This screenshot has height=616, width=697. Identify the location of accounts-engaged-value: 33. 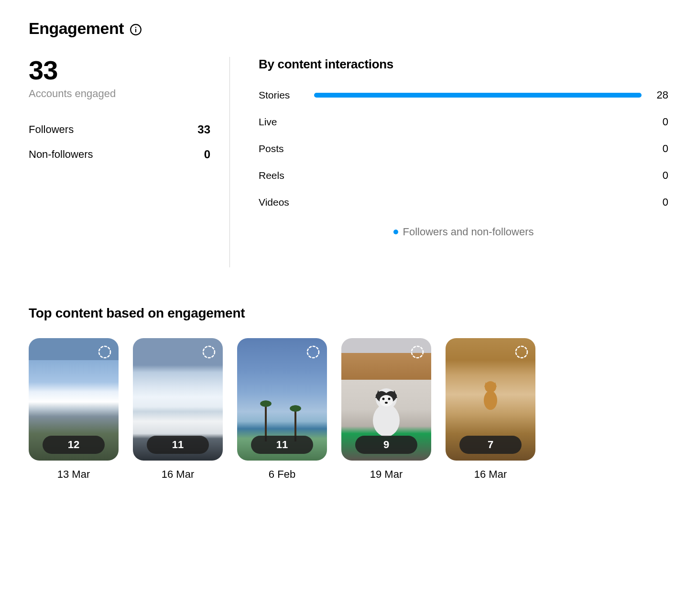
(120, 70).